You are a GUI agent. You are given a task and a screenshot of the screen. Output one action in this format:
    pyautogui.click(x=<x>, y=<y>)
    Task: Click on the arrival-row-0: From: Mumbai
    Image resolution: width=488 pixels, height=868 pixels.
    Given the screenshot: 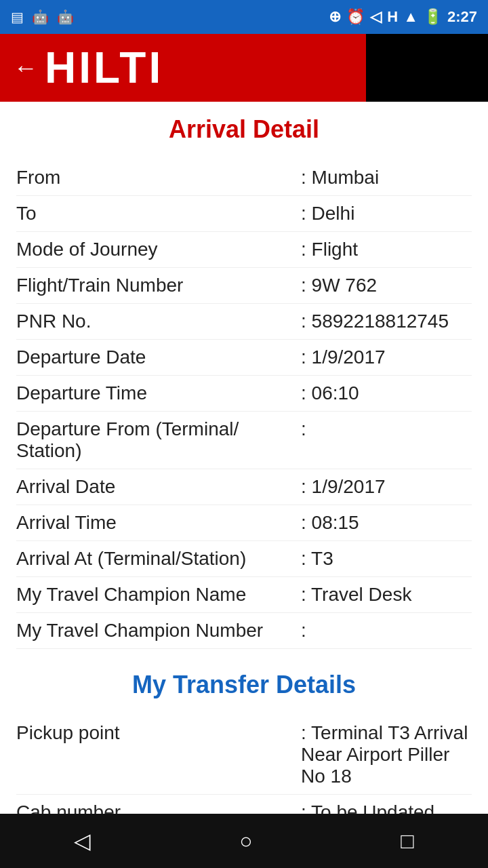 What is the action you would take?
    pyautogui.click(x=244, y=178)
    